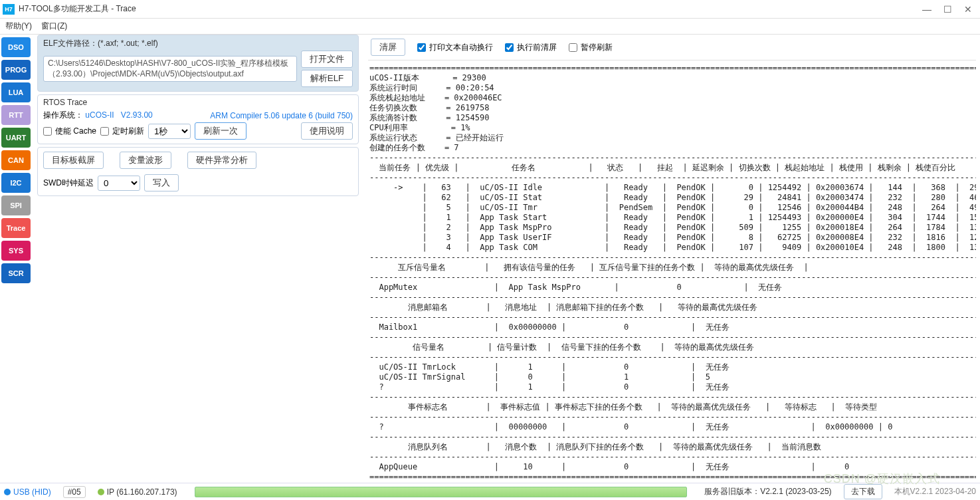 Image resolution: width=980 pixels, height=500 pixels. What do you see at coordinates (198, 102) in the screenshot?
I see `rtos-title: RTOS Trace` at bounding box center [198, 102].